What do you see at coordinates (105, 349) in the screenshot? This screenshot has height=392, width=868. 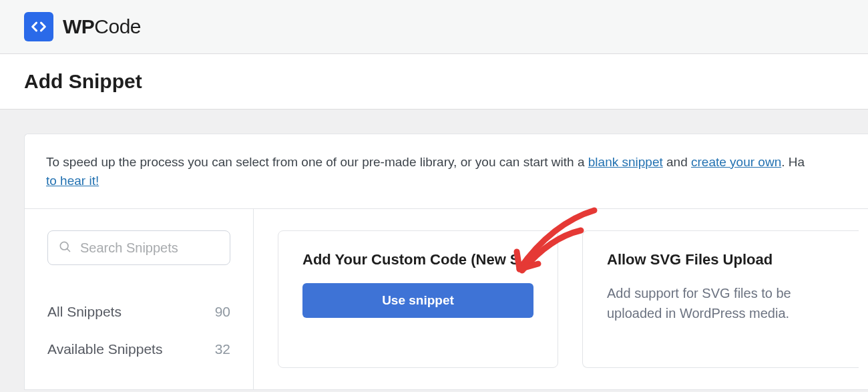 I see `filter-label: Available Snippets` at bounding box center [105, 349].